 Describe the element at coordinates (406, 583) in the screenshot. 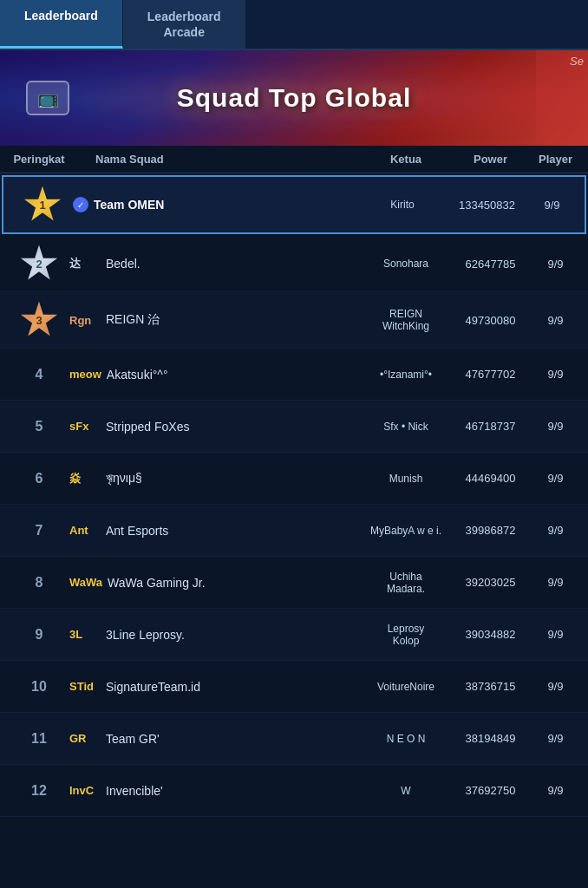

I see `leader-cell: UchihaMadara.` at that location.